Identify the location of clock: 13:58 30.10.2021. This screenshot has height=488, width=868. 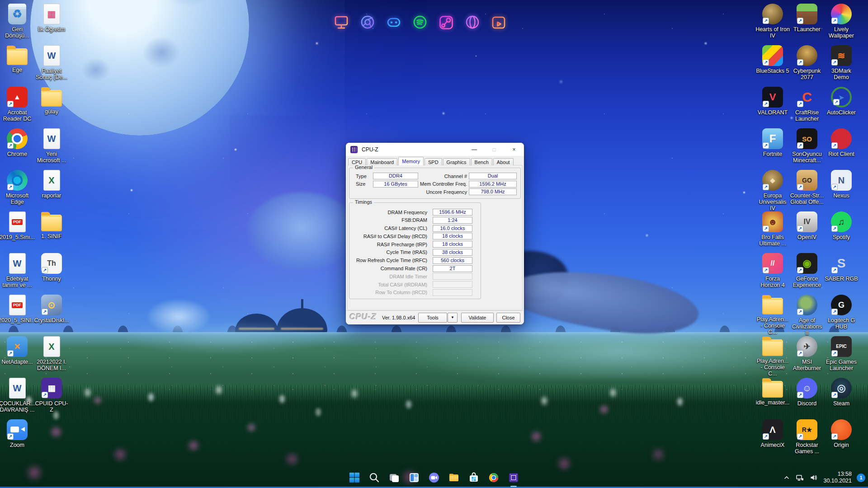
(837, 478).